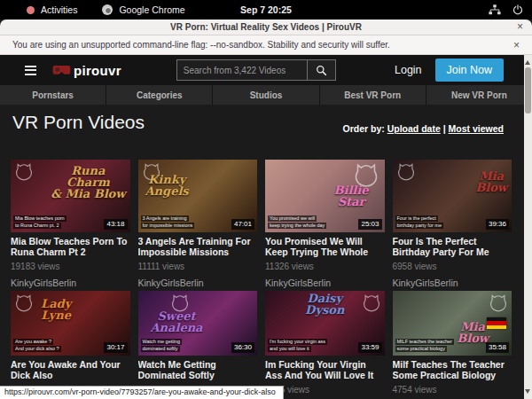  Describe the element at coordinates (297, 225) in the screenshot. I see `thumb-caption-line: keep trying the whole day` at that location.